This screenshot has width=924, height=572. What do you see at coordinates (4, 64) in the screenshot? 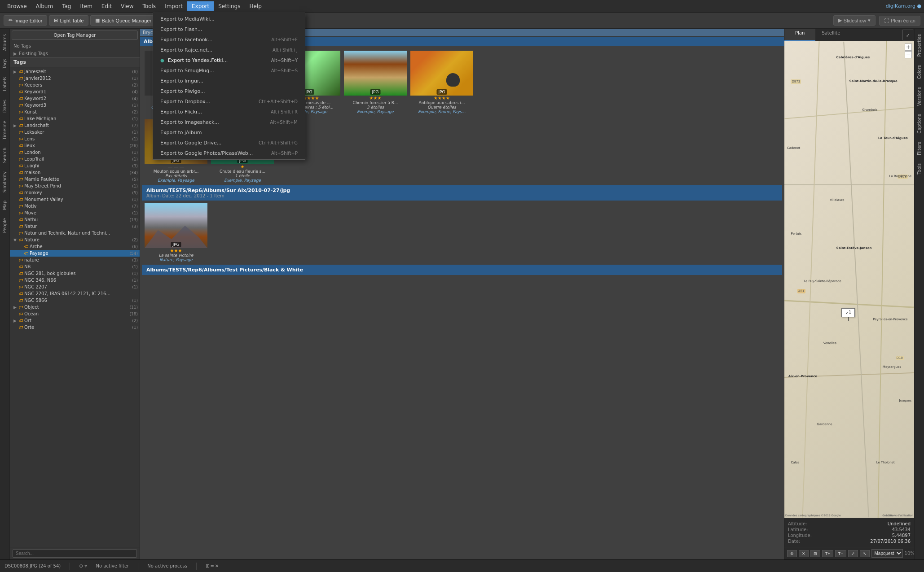
I see `side-tab-tags: Tags` at bounding box center [4, 64].